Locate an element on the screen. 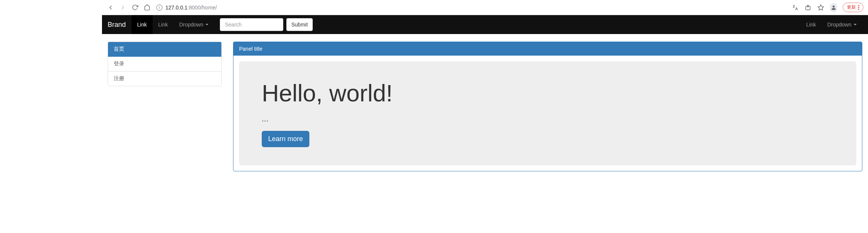 This screenshot has height=233, width=868. nav-right-dropdown-label: Dropdown is located at coordinates (839, 25).